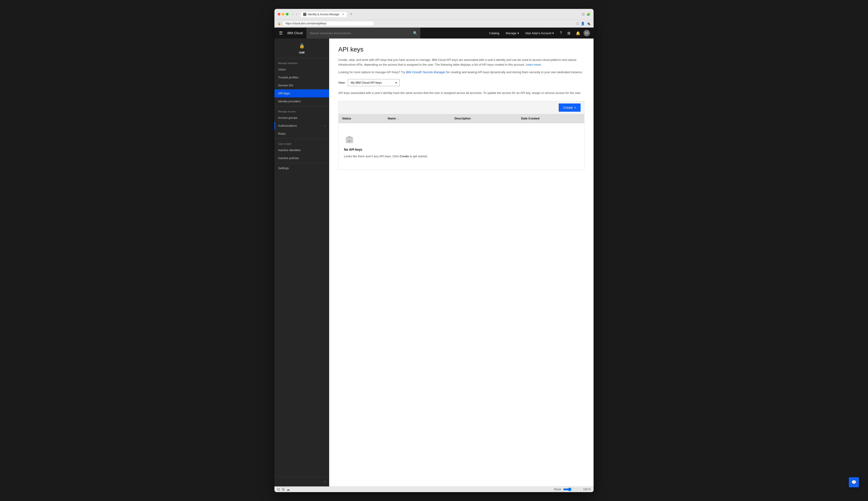 The image size is (868, 501). What do you see at coordinates (289, 101) in the screenshot?
I see `identity-providers-label: Identity providers` at bounding box center [289, 101].